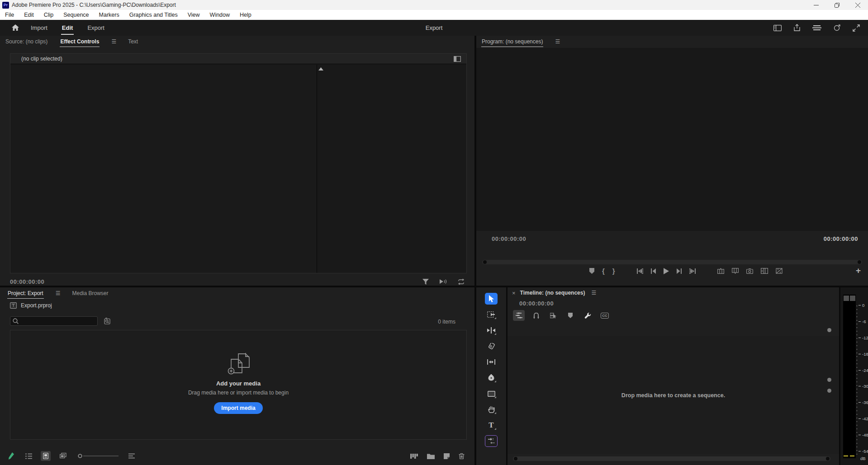 This screenshot has width=868, height=465. I want to click on timeline-marker-icon, so click(570, 315).